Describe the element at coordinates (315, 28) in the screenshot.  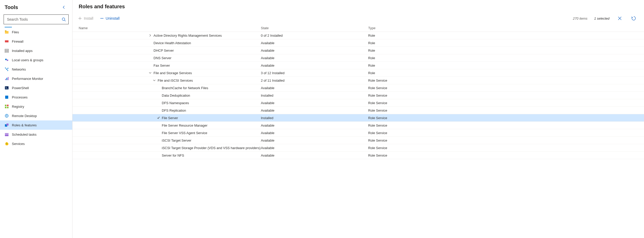
I see `column-header-state: State` at that location.